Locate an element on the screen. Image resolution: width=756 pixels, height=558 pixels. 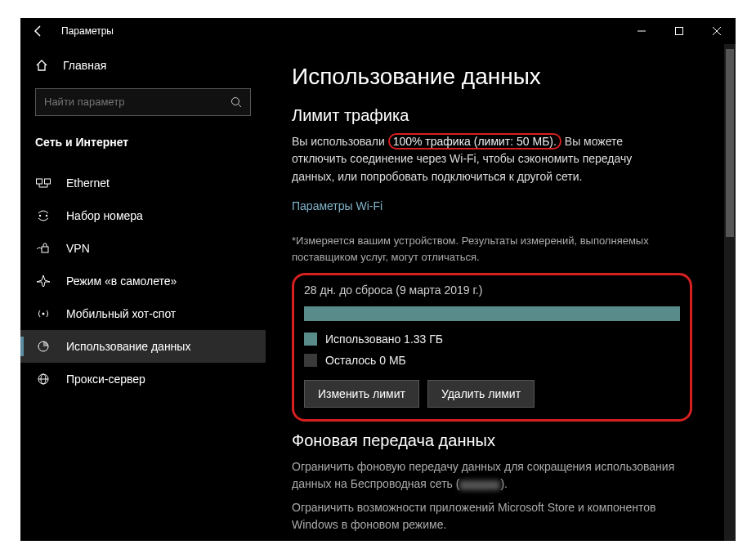
window-title: Параметры is located at coordinates (342, 31).